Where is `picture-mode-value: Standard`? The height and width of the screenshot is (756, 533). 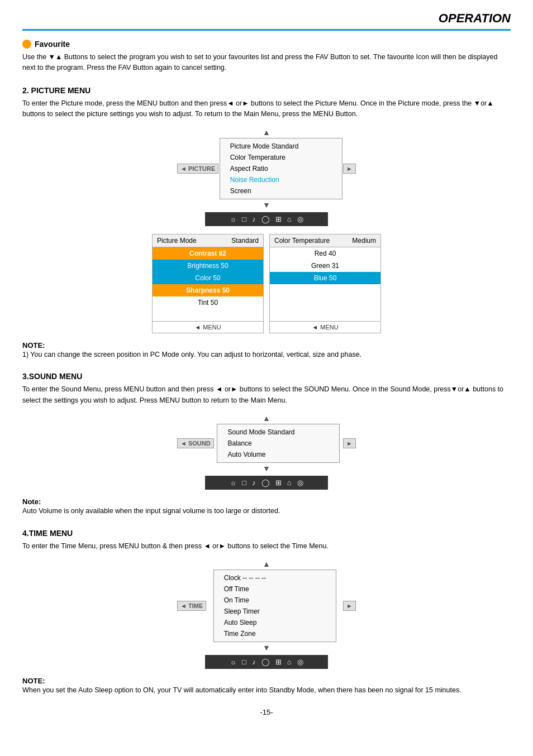 picture-mode-value: Standard is located at coordinates (245, 241).